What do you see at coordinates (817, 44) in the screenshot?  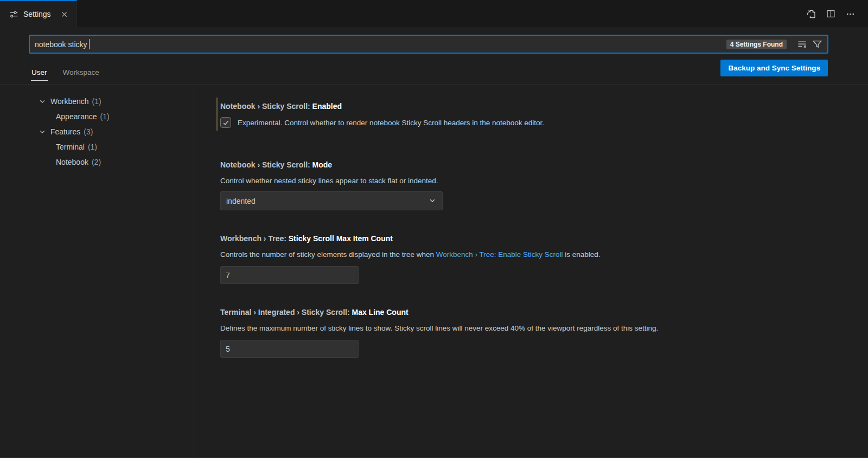 I see `filter-icon` at bounding box center [817, 44].